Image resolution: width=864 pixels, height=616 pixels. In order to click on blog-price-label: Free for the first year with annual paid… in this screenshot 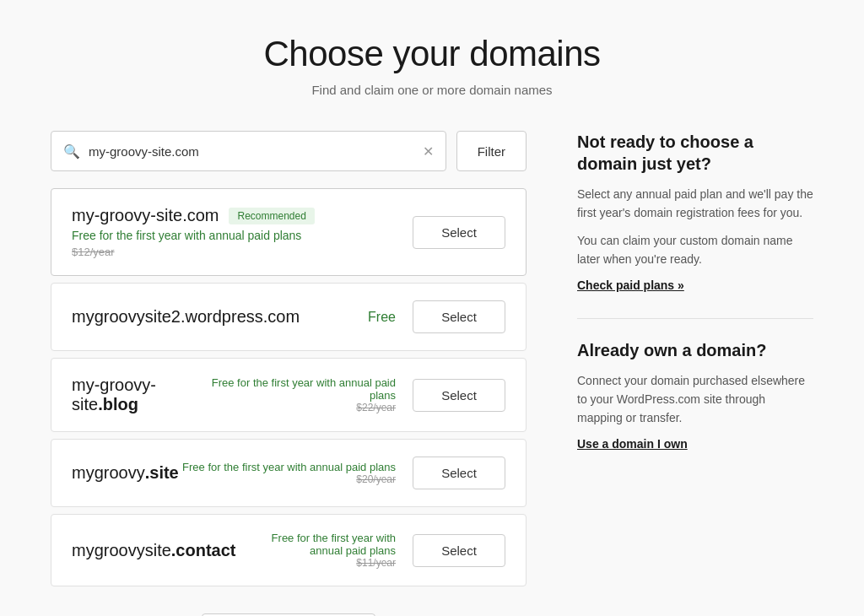, I will do `click(303, 389)`.